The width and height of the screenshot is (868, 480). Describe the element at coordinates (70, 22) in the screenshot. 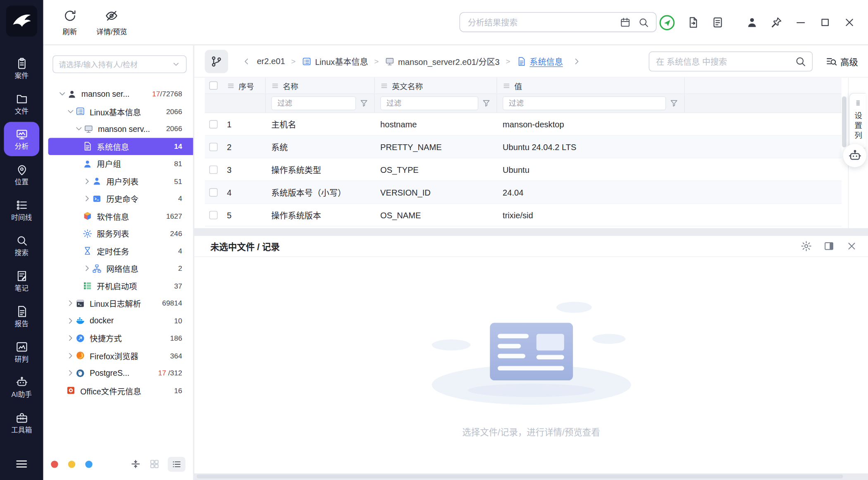

I see `refresh-button: 刷新` at that location.